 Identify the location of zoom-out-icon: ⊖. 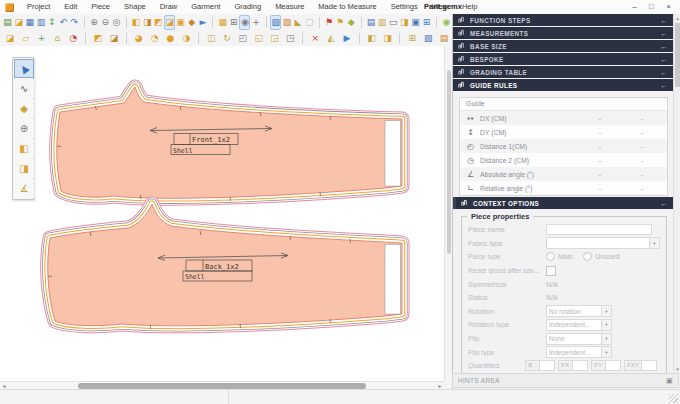
(106, 22).